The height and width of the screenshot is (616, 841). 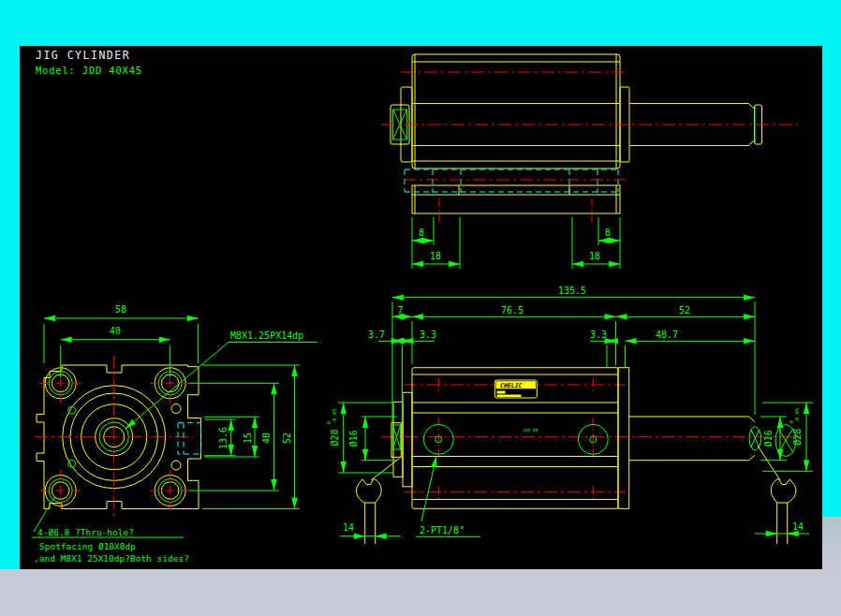 What do you see at coordinates (435, 257) in the screenshot?
I see `dim-18-left: 18` at bounding box center [435, 257].